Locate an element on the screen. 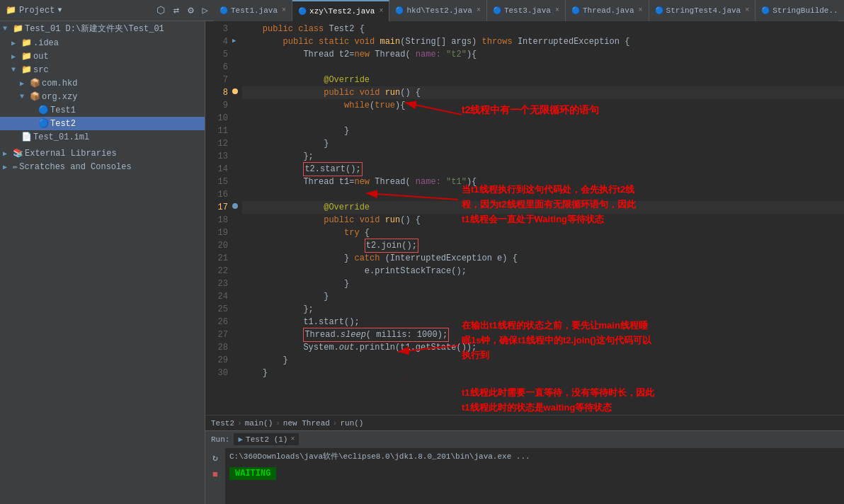 The image size is (844, 504). sidebar-item-scratches: ▶ ✏ Scratches and Consoles is located at coordinates (102, 167).